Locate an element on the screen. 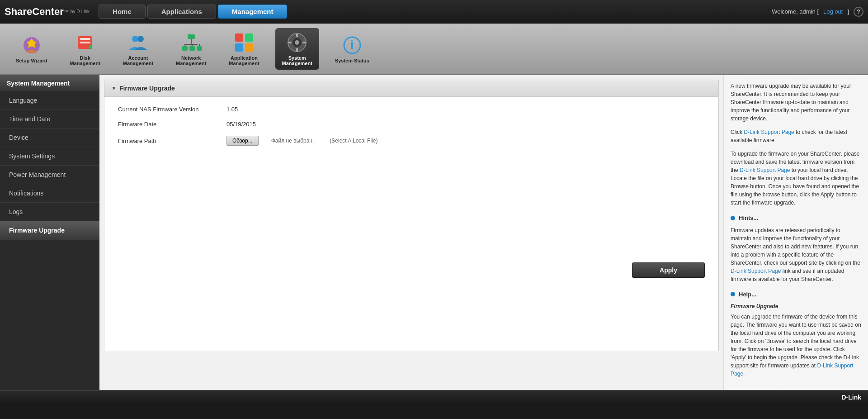 The height and width of the screenshot is (419, 868). firmware-version-row: Current NAS Firmware Version 1.05 is located at coordinates (411, 110).